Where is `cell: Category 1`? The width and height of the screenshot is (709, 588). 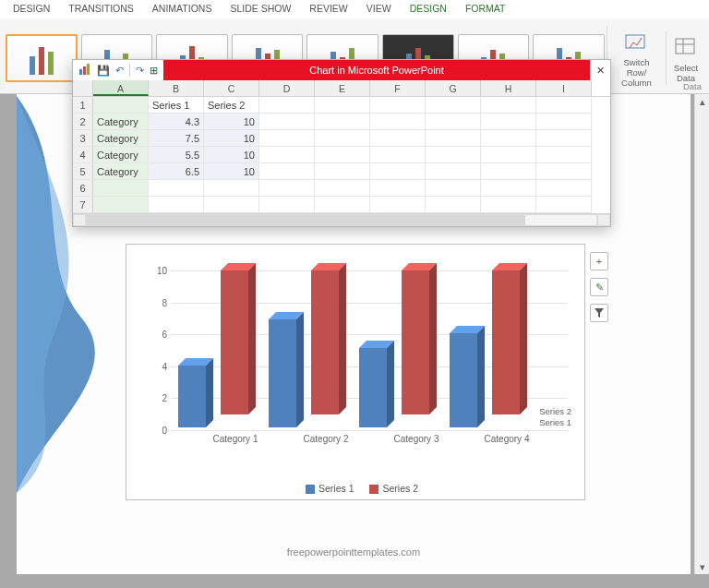 cell: Category 1 is located at coordinates (121, 122).